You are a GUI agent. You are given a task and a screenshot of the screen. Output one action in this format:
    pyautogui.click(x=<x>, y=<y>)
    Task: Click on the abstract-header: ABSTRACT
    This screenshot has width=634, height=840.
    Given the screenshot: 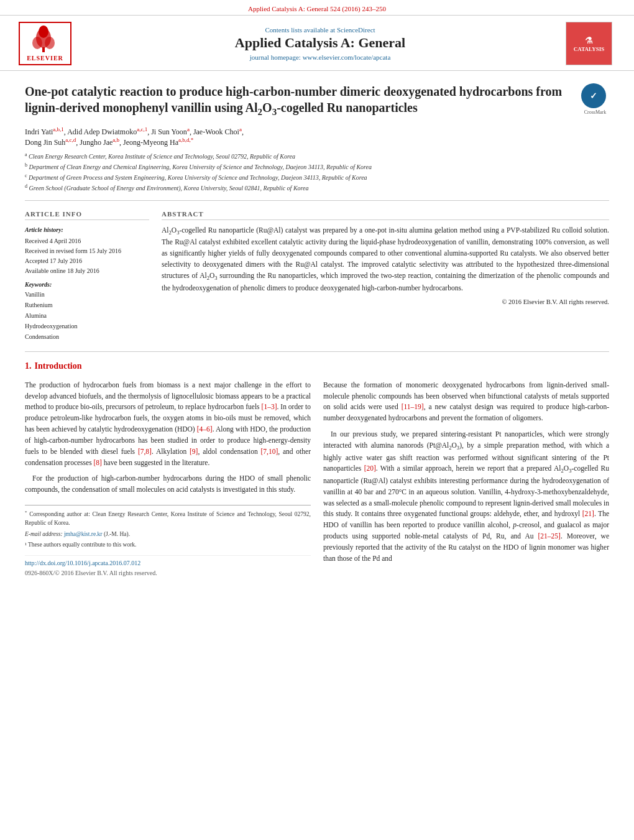 What is the action you would take?
    pyautogui.click(x=385, y=215)
    